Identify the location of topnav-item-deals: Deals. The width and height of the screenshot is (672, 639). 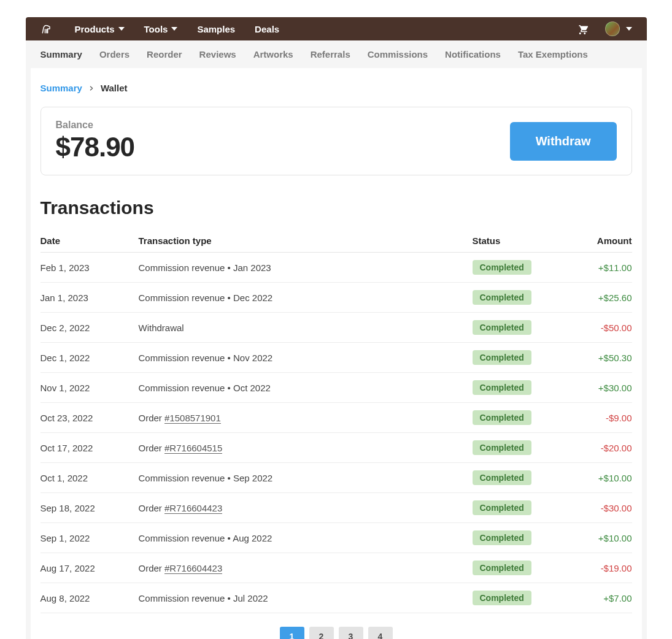
(267, 29).